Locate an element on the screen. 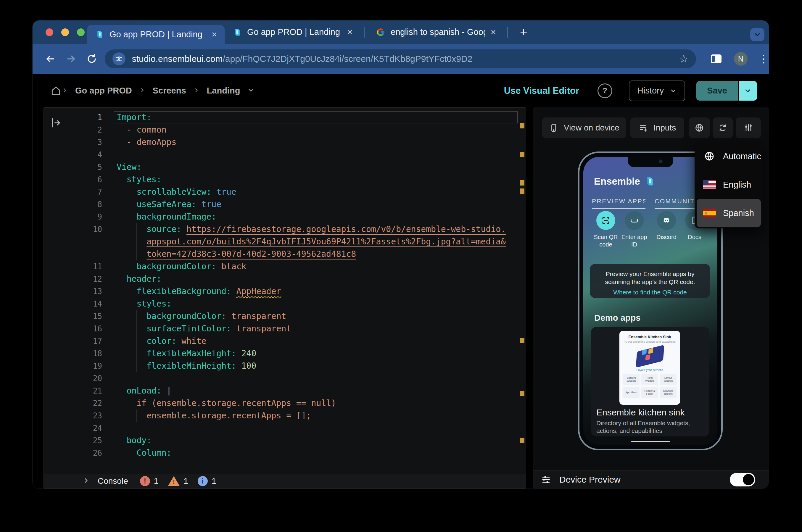 The width and height of the screenshot is (802, 532). line-number: 5 is located at coordinates (73, 167).